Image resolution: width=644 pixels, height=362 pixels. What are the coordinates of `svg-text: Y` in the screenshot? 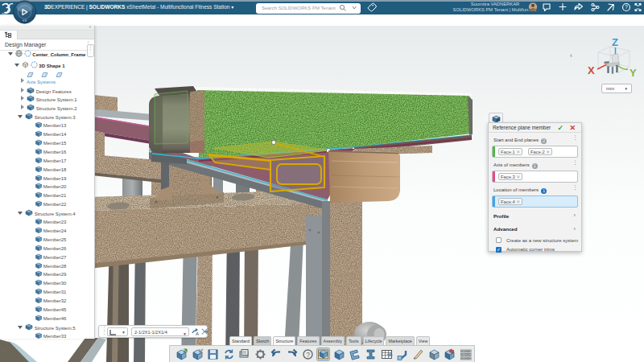 It's located at (633, 72).